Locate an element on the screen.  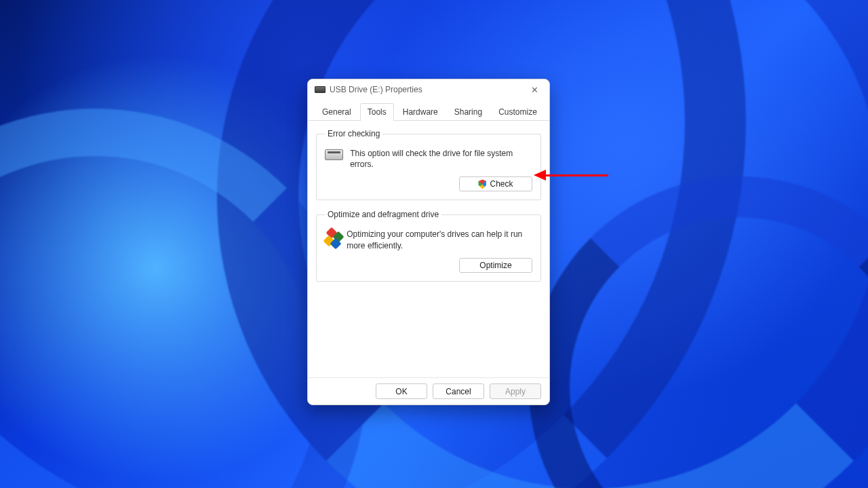
cancel-button-label: Cancel is located at coordinates (458, 392).